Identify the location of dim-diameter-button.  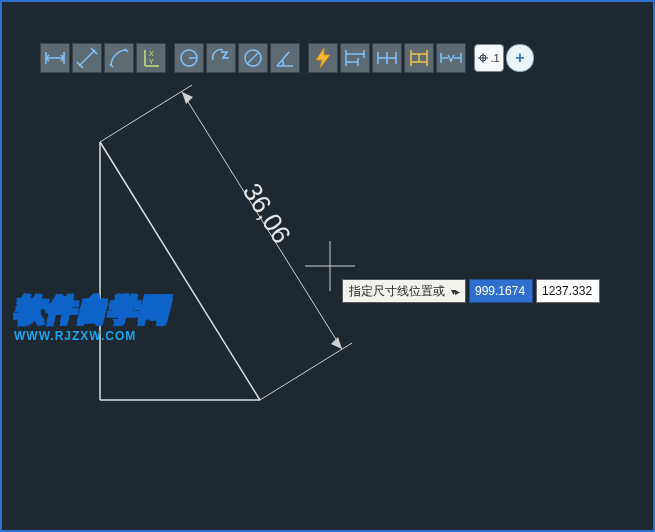
(253, 58).